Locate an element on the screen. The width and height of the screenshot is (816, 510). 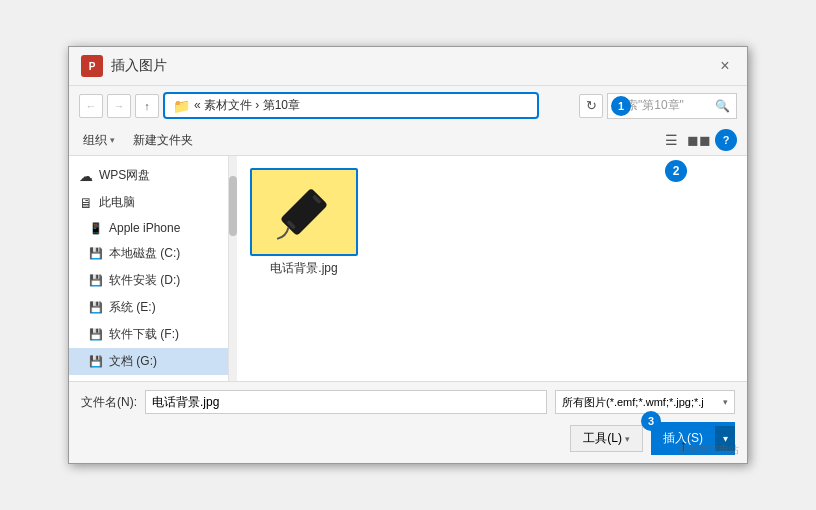
help-button: ? is located at coordinates (726, 140).